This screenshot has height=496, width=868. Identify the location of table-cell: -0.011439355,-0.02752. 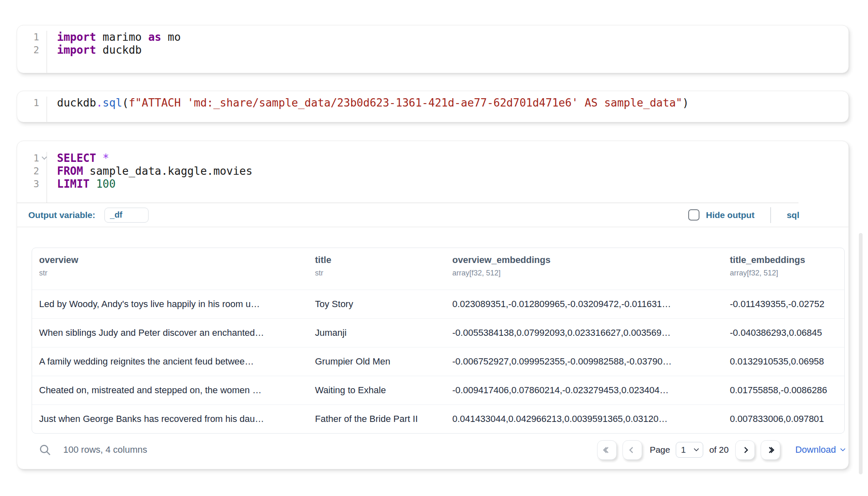
(784, 304).